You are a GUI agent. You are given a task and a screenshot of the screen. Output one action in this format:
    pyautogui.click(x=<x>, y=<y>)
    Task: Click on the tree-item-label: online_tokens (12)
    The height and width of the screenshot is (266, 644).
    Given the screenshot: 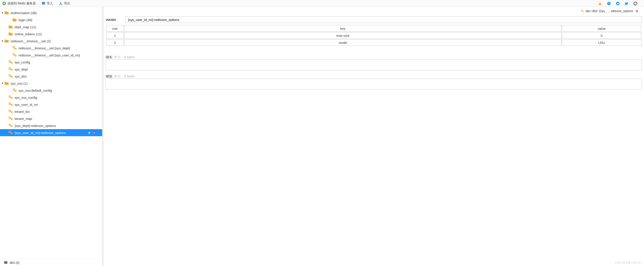 What is the action you would take?
    pyautogui.click(x=28, y=34)
    